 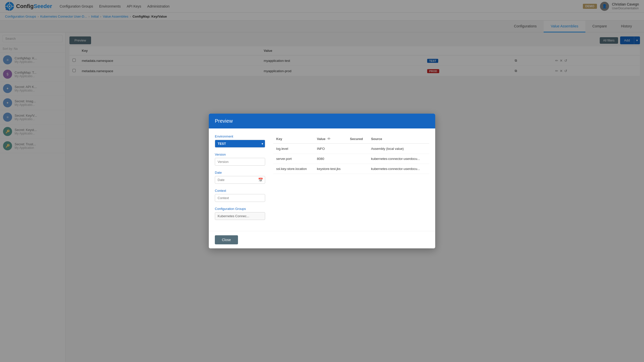 I want to click on version-input, so click(x=240, y=162).